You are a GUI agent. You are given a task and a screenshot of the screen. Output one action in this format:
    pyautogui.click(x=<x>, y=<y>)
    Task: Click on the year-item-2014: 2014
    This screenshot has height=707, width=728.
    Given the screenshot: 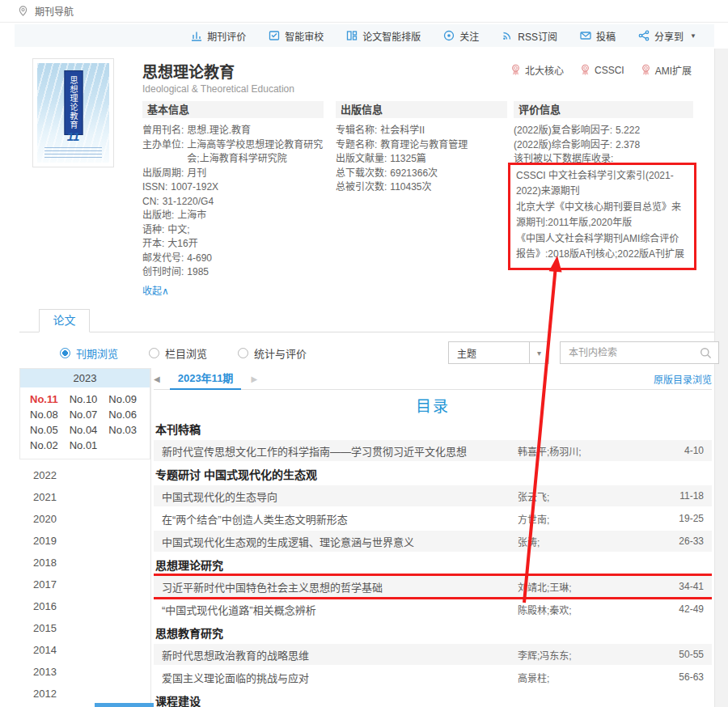 What is the action you would take?
    pyautogui.click(x=85, y=650)
    